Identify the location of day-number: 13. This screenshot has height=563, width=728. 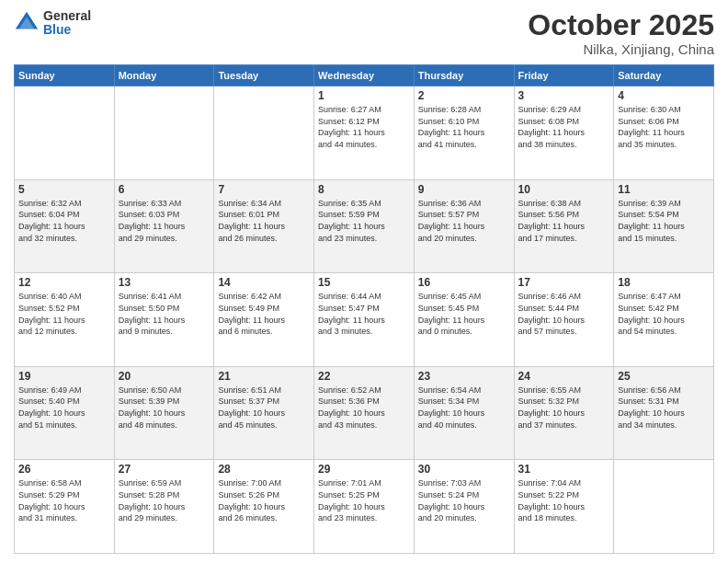
(165, 282).